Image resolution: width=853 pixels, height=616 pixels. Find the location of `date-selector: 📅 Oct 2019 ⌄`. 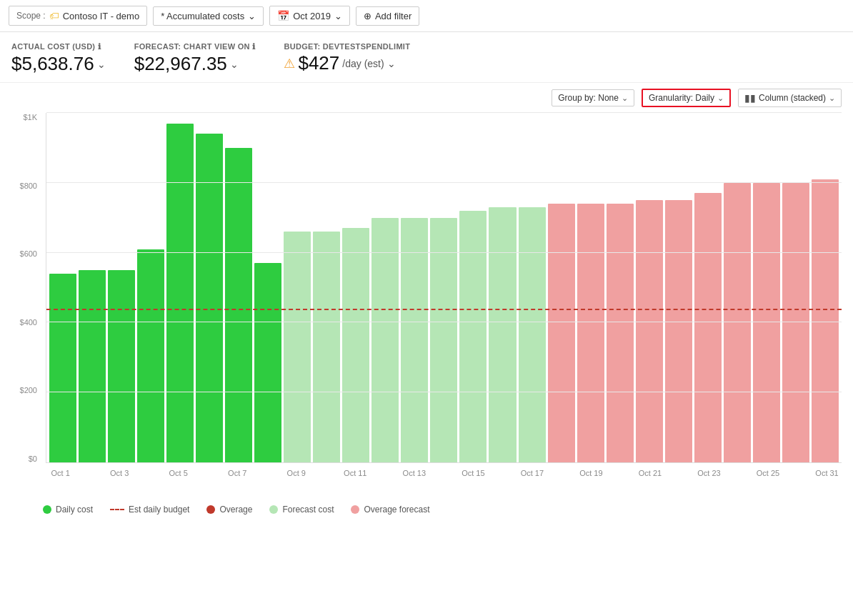

date-selector: 📅 Oct 2019 ⌄ is located at coordinates (310, 16).